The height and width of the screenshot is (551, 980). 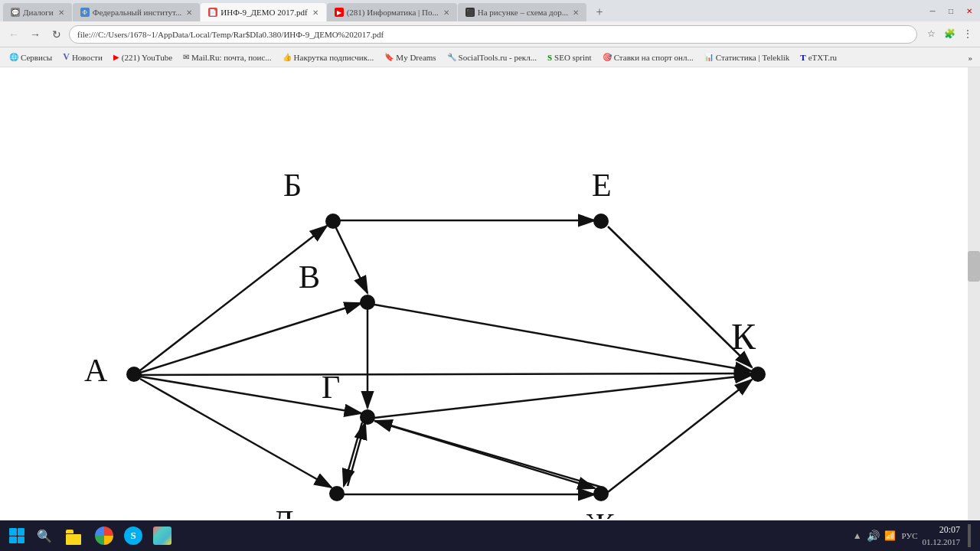 What do you see at coordinates (189, 12) in the screenshot?
I see `tab-close-2: ✕` at bounding box center [189, 12].